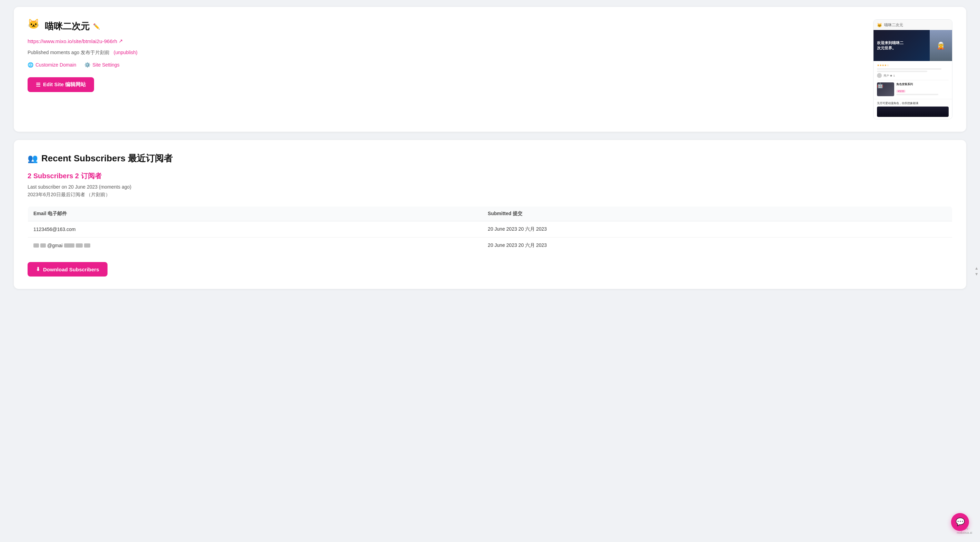 The image size is (980, 542). I want to click on site-url-link: https://www.mixo.io/site/btmlai2u-966rh …, so click(75, 41).